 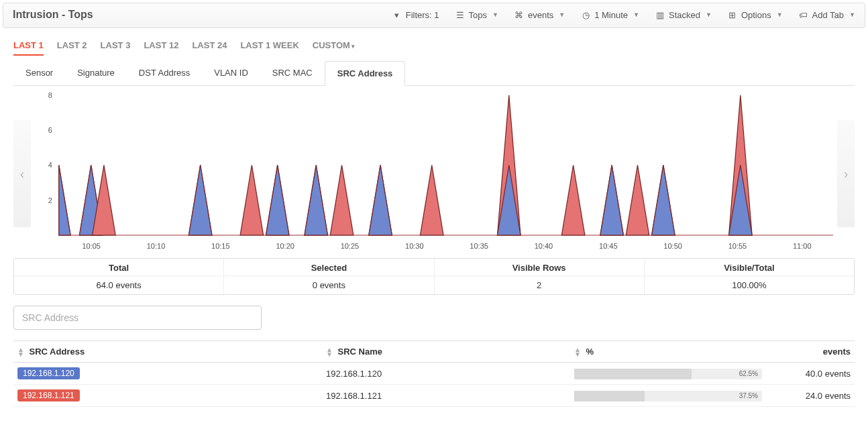 I want to click on granularity-label: 1 Minute, so click(x=611, y=15).